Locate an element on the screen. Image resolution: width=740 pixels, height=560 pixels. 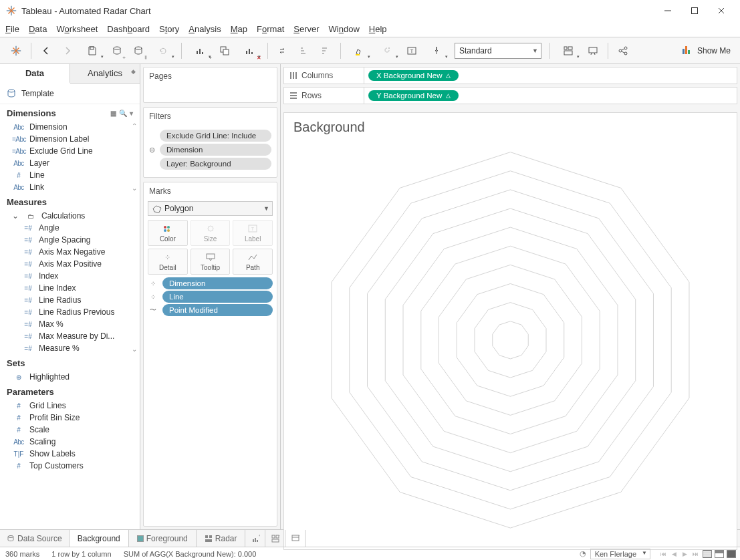
sort-desc-button is located at coordinates (326, 51).